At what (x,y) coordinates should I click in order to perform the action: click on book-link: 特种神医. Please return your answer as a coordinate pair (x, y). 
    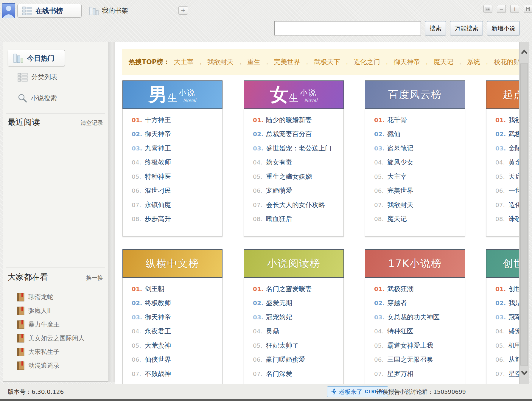
    Looking at the image, I should click on (158, 177).